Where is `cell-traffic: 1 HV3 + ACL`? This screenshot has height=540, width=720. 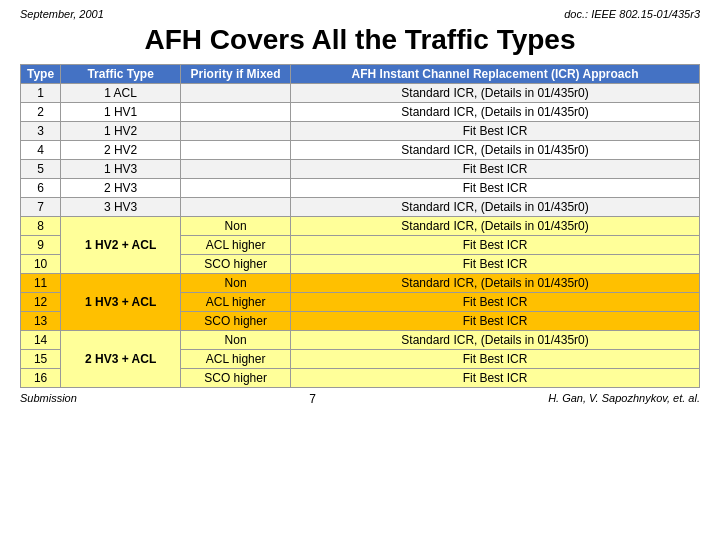 cell-traffic: 1 HV3 + ACL is located at coordinates (121, 302).